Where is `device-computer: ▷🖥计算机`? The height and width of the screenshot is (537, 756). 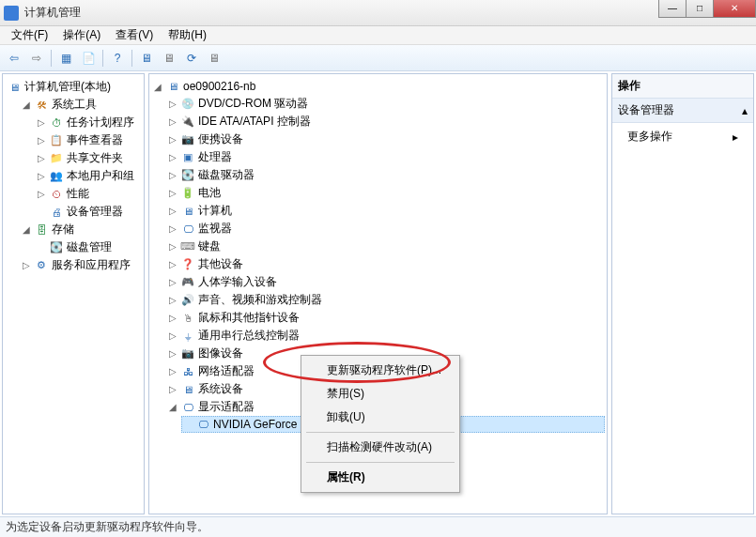 device-computer: ▷🖥计算机 is located at coordinates (385, 210).